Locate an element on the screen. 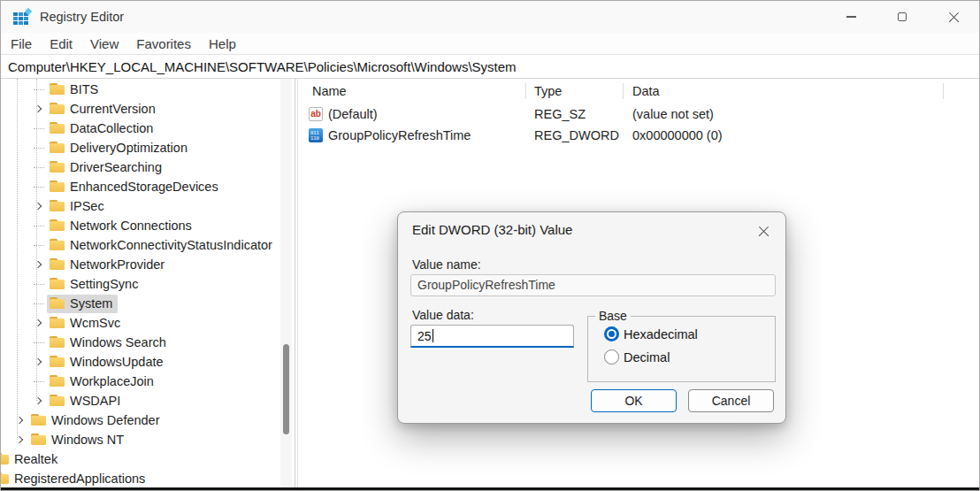  value-name-input: GroupPolicyRefreshTime is located at coordinates (593, 285).